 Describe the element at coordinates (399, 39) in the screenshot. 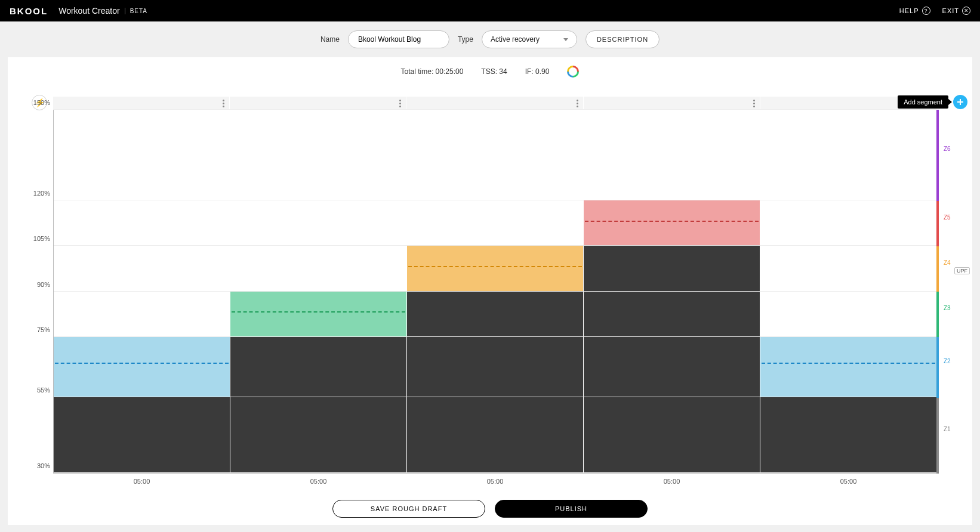

I see `name-input-wrap` at that location.